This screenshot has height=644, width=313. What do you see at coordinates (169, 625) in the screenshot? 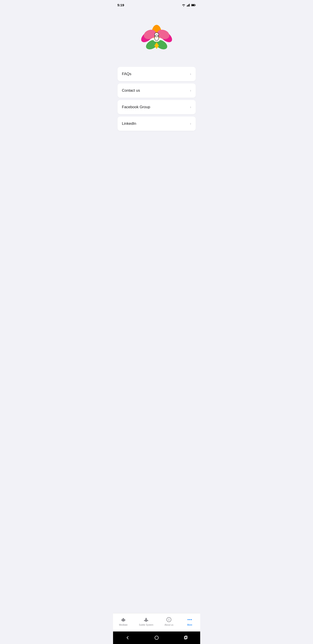
I see `about-us-nav-label: About us` at bounding box center [169, 625].